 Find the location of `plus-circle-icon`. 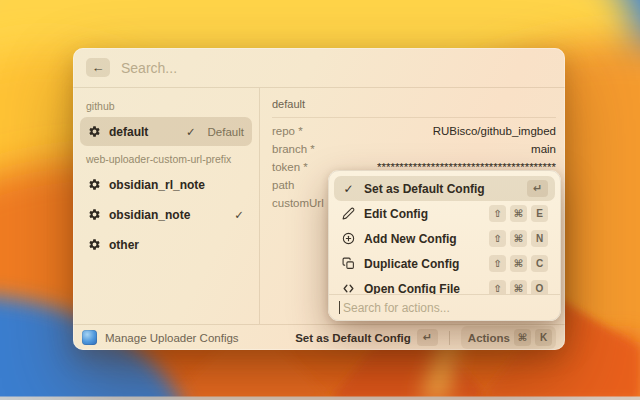

plus-circle-icon is located at coordinates (348, 238).